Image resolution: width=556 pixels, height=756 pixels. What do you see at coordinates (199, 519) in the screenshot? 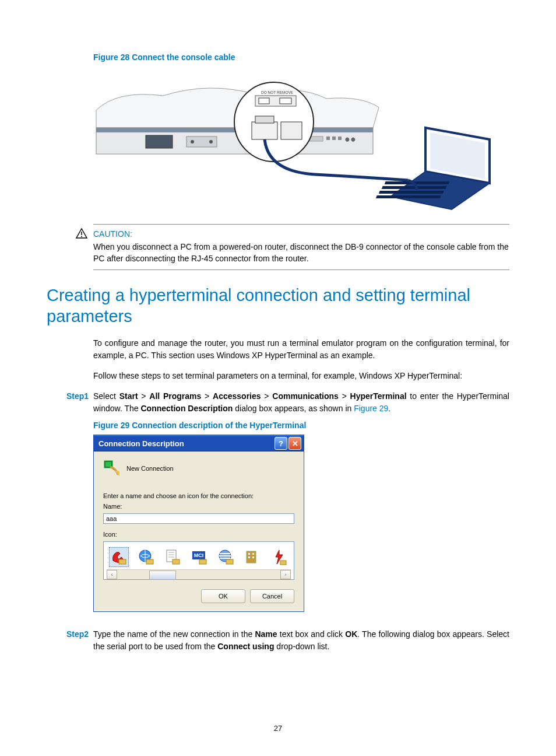
I see `name-input` at bounding box center [199, 519].